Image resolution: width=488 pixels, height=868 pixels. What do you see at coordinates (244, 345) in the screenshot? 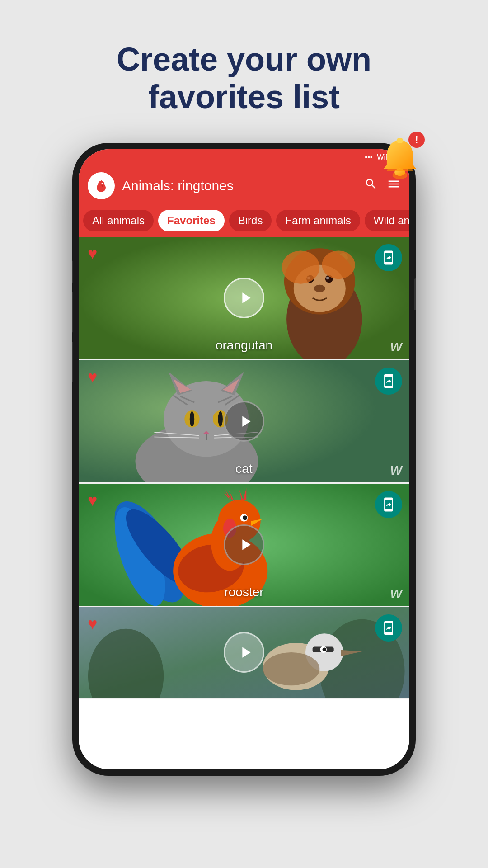
I see `animal-name-orangutan: orangutan` at bounding box center [244, 345].